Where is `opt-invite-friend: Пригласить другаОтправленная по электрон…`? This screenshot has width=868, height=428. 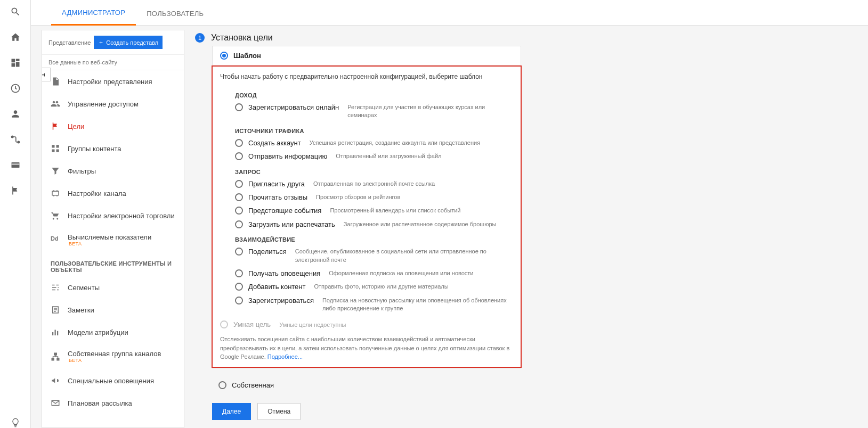
opt-invite-friend: Пригласить другаОтправленная по электрон… is located at coordinates (367, 184).